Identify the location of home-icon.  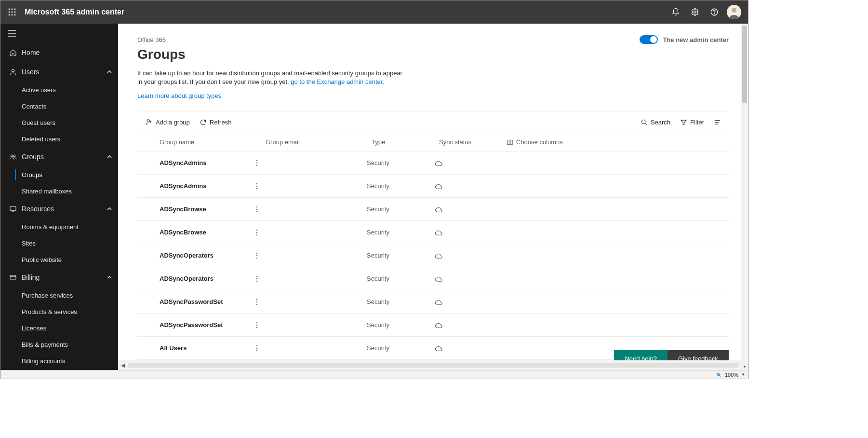
(13, 53).